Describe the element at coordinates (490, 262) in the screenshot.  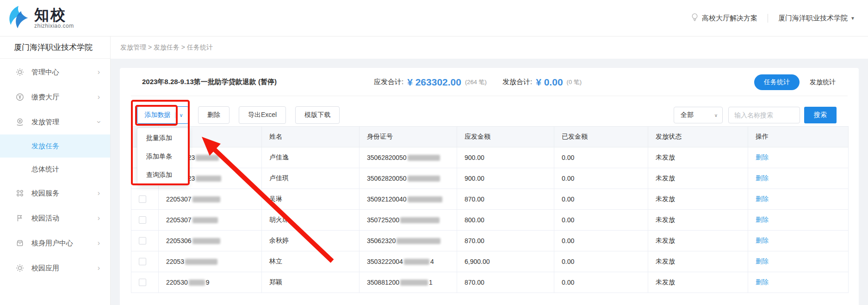
I see `table-row: 22053 林立 35032220044 6,900.00 0.00 未发放 删…` at that location.